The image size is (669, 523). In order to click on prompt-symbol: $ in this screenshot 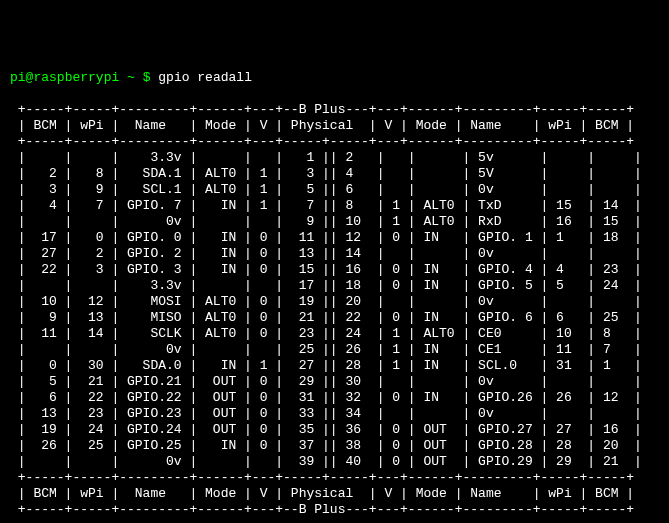, I will do `click(147, 78)`.